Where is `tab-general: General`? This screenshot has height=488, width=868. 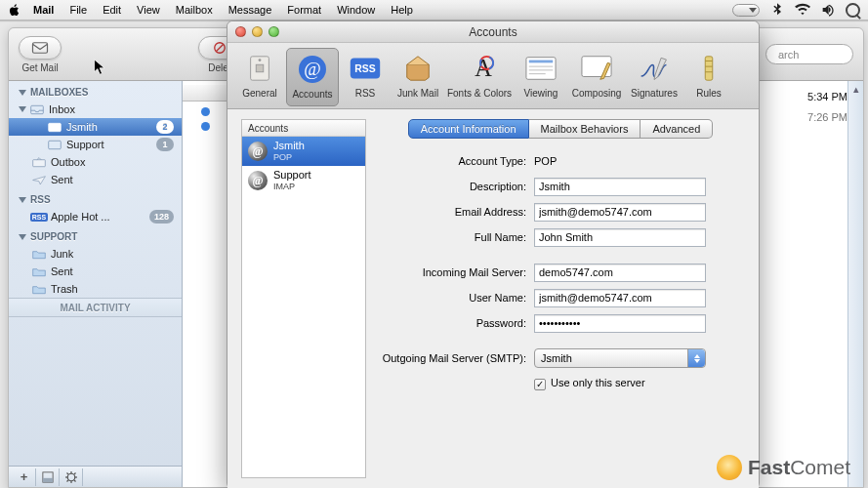 tab-general: General is located at coordinates (260, 77).